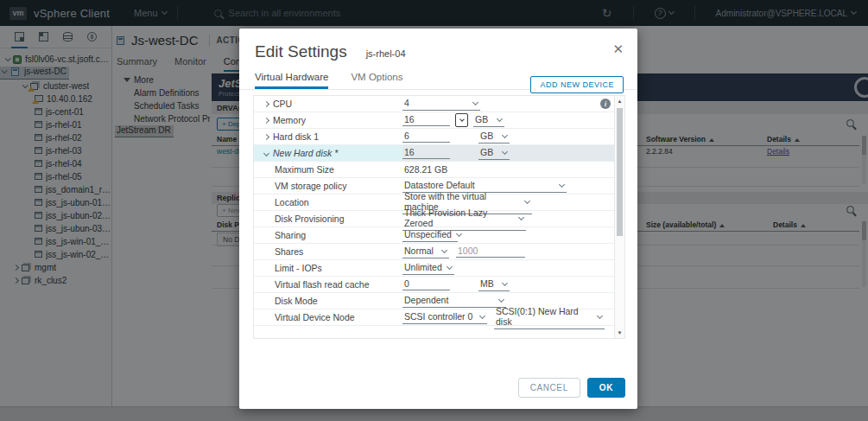 This screenshot has width=868, height=421. Describe the element at coordinates (292, 80) in the screenshot. I see `tab-virtual-hardware: Virtual Hardware` at that location.